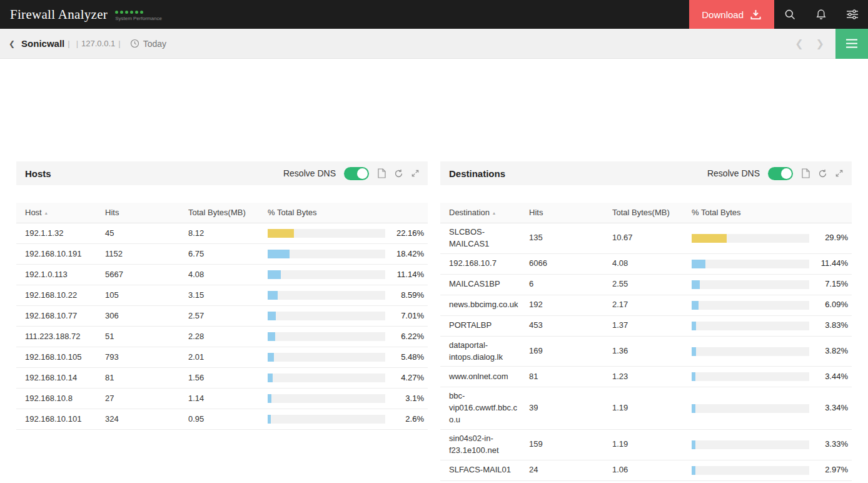 The width and height of the screenshot is (868, 483). Describe the element at coordinates (405, 234) in the screenshot. I see `percent-label: 22.16%` at that location.